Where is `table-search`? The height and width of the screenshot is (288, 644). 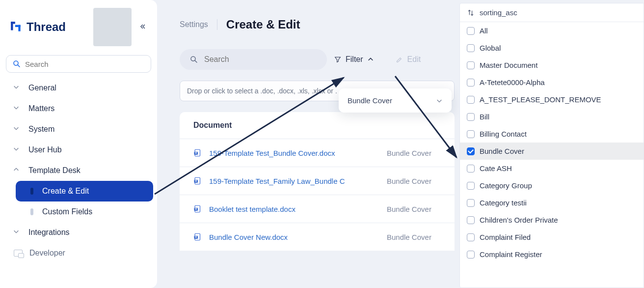 table-search is located at coordinates (253, 59).